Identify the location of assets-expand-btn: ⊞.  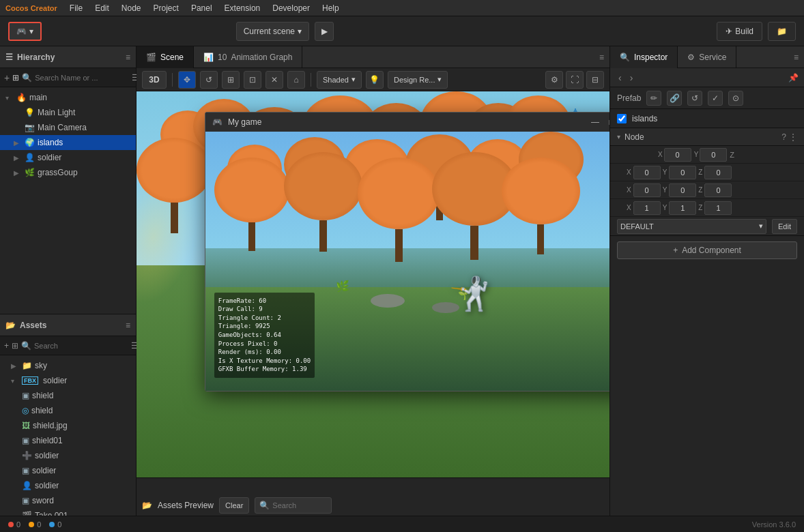
(15, 346).